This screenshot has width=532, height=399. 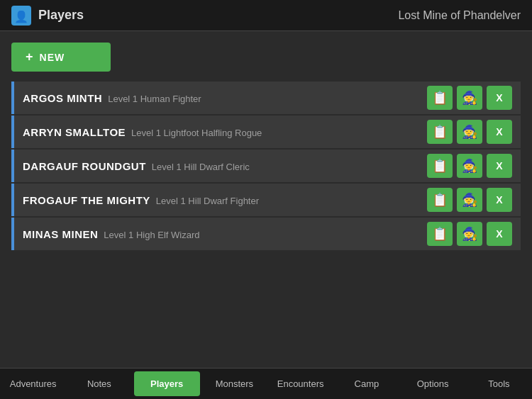 What do you see at coordinates (207, 201) in the screenshot?
I see `player-description: Level 1 Hill Dwarf Fighter` at bounding box center [207, 201].